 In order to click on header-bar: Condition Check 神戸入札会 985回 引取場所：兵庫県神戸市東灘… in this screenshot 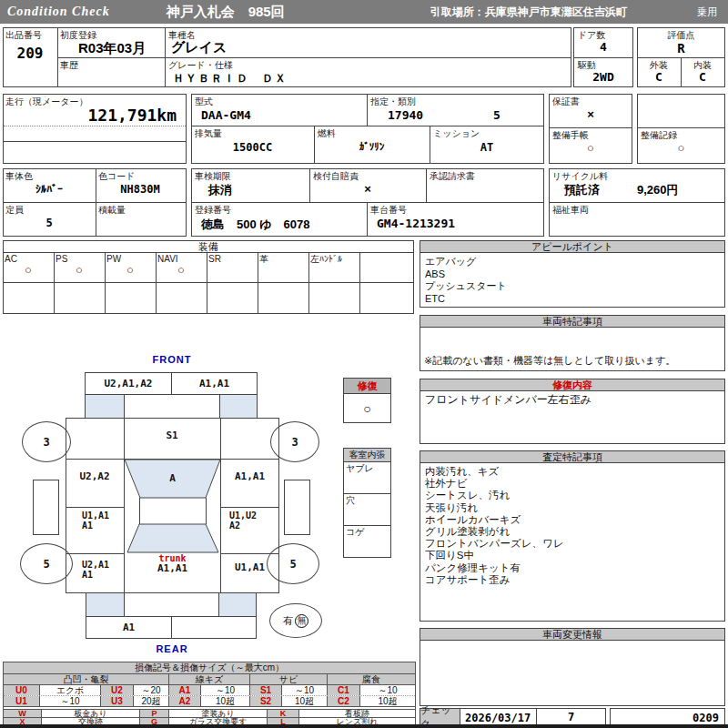, I will do `click(364, 12)`.